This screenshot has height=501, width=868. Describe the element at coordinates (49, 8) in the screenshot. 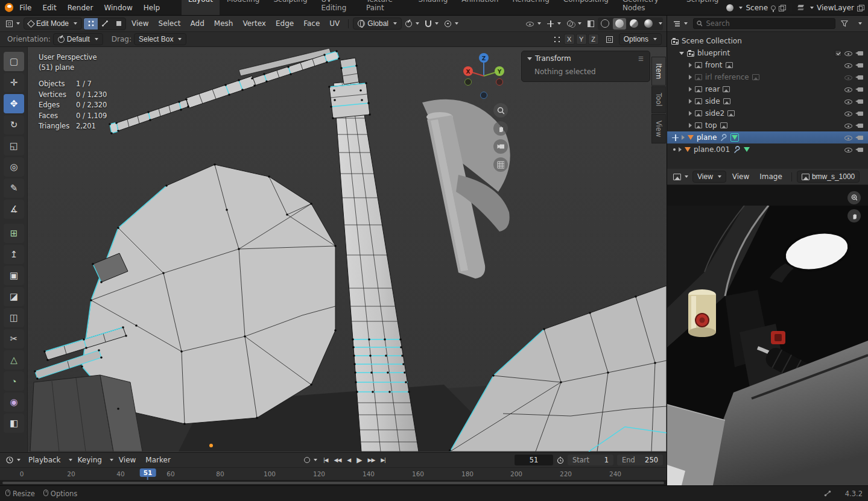

I see `menu-edit: Edit` at that location.